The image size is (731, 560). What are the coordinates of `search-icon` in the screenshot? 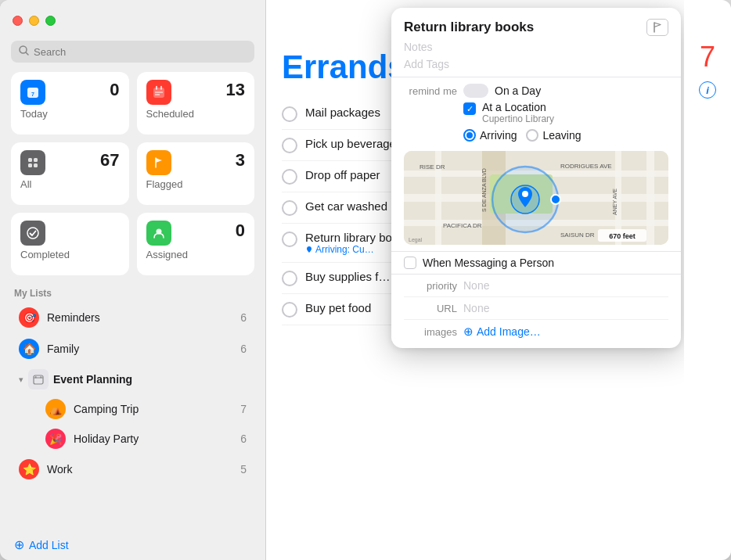 It's located at (23, 52).